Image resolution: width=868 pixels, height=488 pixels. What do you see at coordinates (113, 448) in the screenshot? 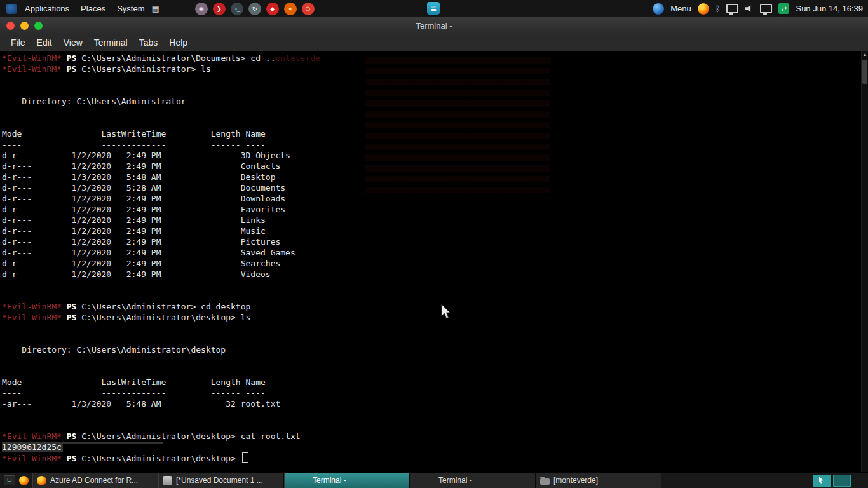
I see `flag-redacted` at bounding box center [113, 448].